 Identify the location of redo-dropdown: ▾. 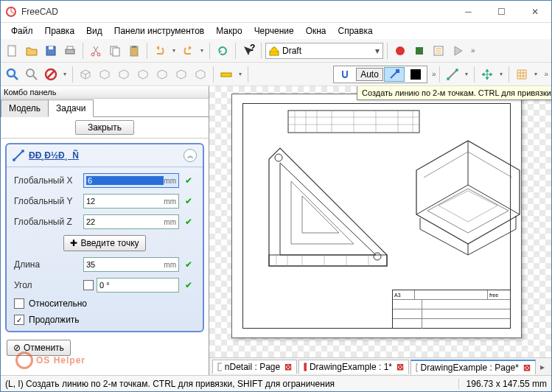
(202, 51).